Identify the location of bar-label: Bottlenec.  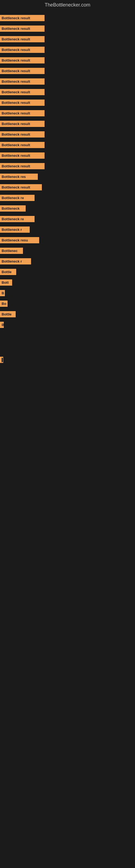
(11, 251).